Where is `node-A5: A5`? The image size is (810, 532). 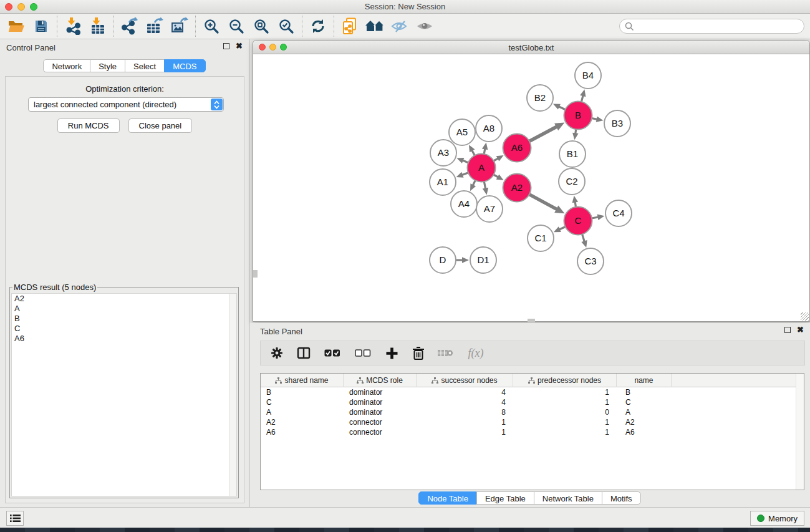 node-A5: A5 is located at coordinates (462, 132).